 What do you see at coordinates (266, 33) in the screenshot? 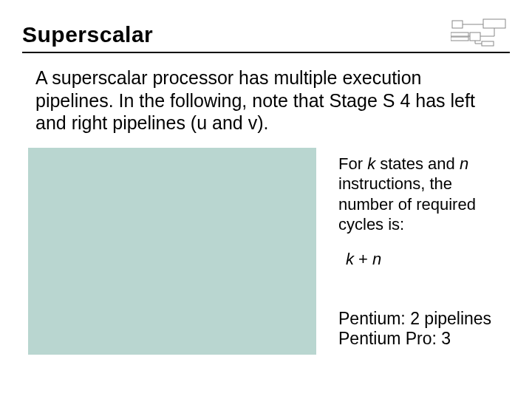
I see `header-row: Superscalar` at bounding box center [266, 33].